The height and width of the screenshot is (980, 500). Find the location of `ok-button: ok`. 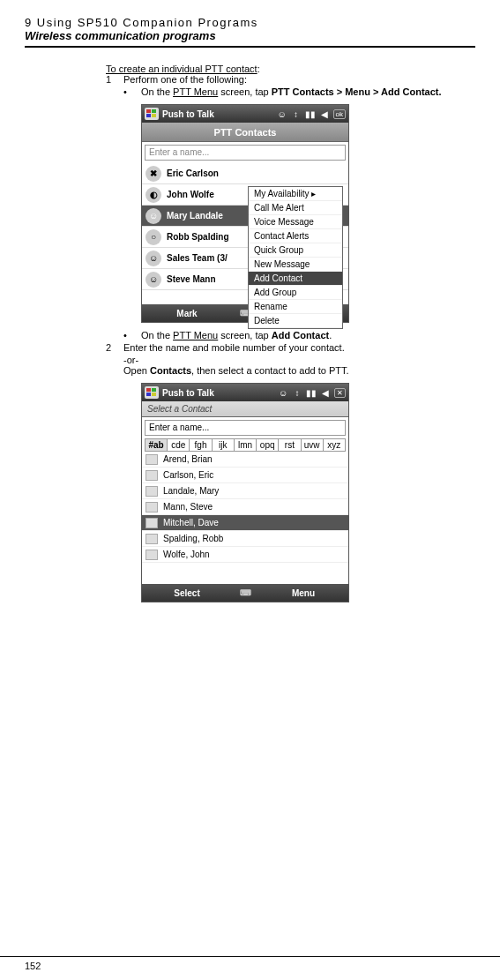

ok-button: ok is located at coordinates (340, 115).